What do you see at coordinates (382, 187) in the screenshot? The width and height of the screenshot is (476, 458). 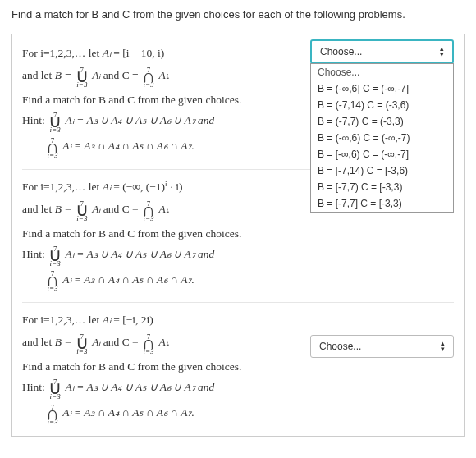 I see `dropdown-option: B = [-7,7) C = [-3,3)` at bounding box center [382, 187].